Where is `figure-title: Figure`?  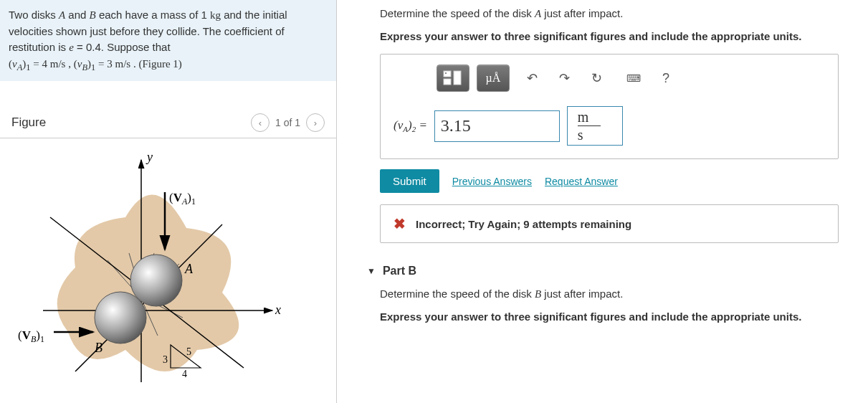 figure-title: Figure is located at coordinates (29, 123).